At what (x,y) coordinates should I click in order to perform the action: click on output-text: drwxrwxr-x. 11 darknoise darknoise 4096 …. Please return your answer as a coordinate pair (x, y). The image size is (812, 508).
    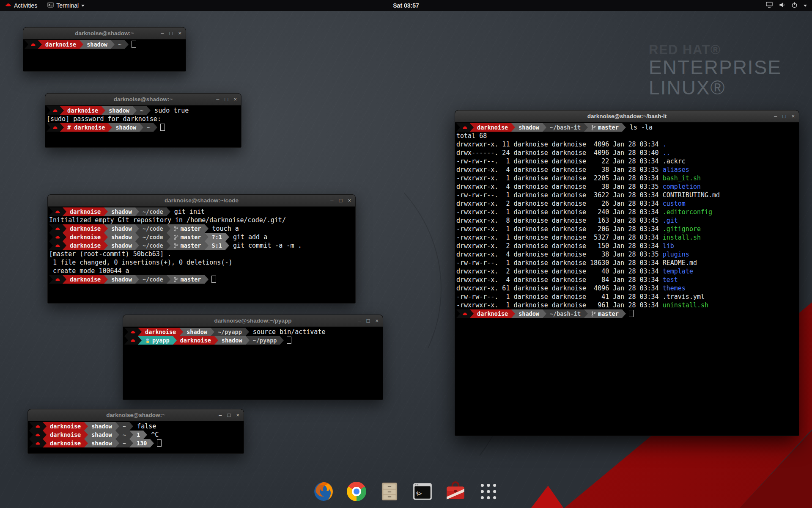
    Looking at the image, I should click on (560, 144).